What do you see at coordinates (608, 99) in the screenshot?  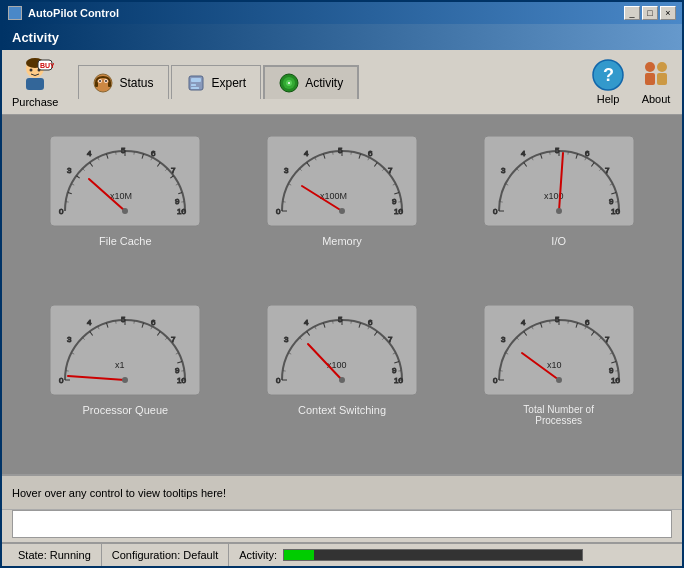 I see `help-label: Help` at bounding box center [608, 99].